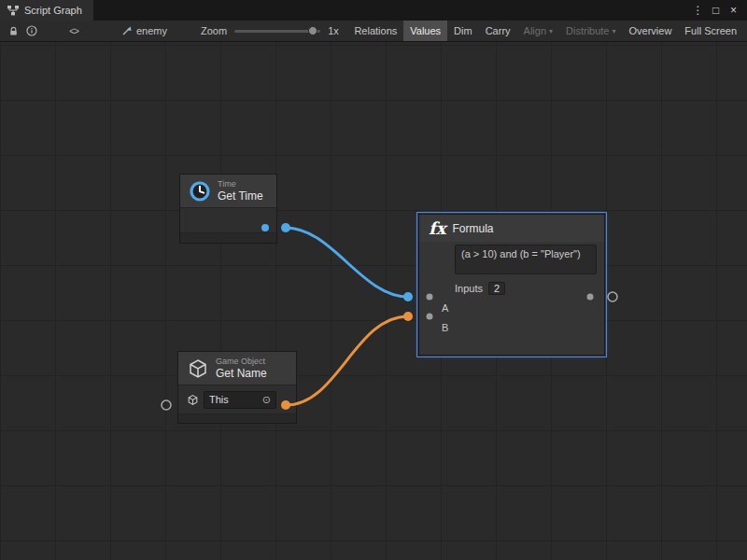 Image resolution: width=747 pixels, height=560 pixels. I want to click on zoom-value: 1x, so click(333, 31).